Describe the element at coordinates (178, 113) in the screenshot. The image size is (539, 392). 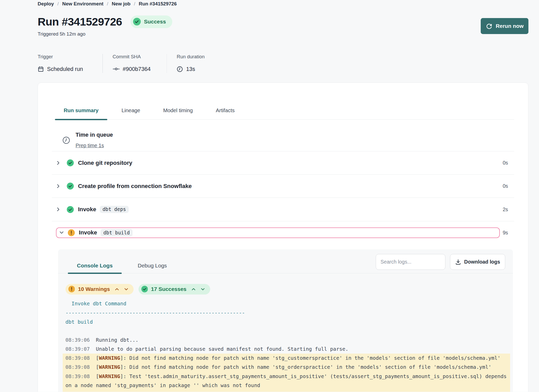
I see `tab-model-timing: Model timing` at that location.